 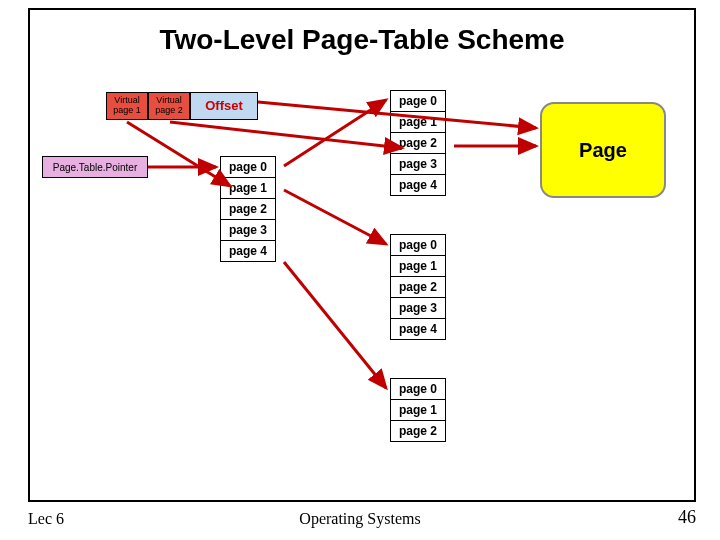 I want to click on arrow-l1-l2c, so click(x=335, y=325).